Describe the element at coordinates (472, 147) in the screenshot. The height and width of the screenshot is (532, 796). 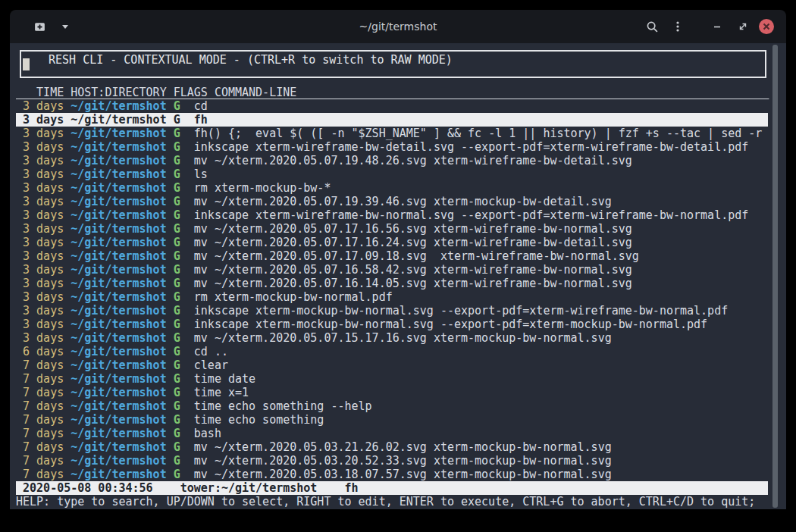
I see `entry-command: inkscape xterm-wireframe-bw-detail.svg -…` at that location.